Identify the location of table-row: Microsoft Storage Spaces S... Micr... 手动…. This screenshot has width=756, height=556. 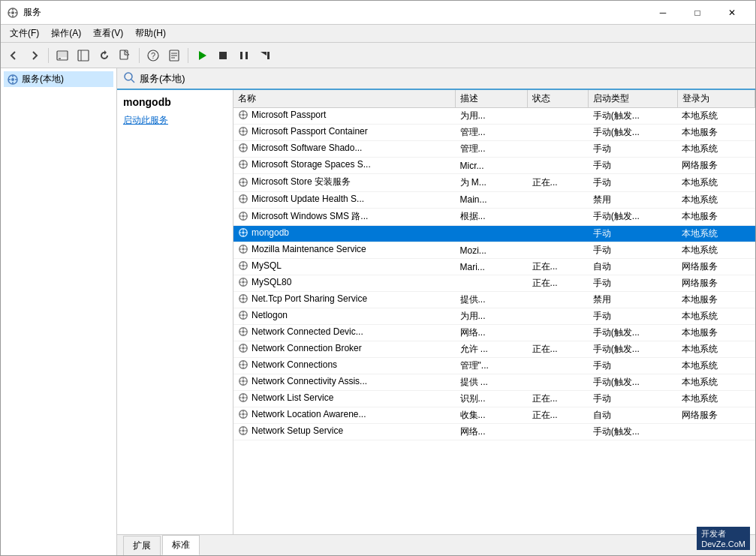
(494, 166).